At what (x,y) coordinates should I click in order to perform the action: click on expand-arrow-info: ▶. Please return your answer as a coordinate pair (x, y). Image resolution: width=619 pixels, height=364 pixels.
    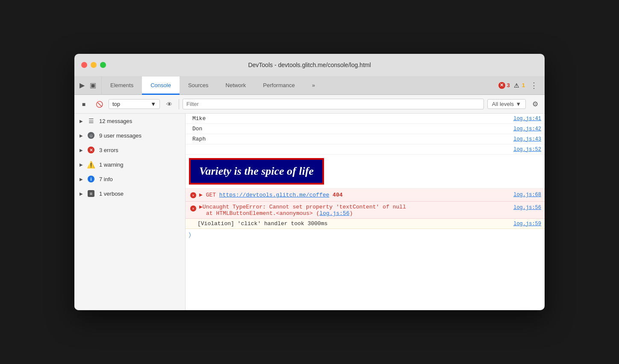
    Looking at the image, I should click on (81, 179).